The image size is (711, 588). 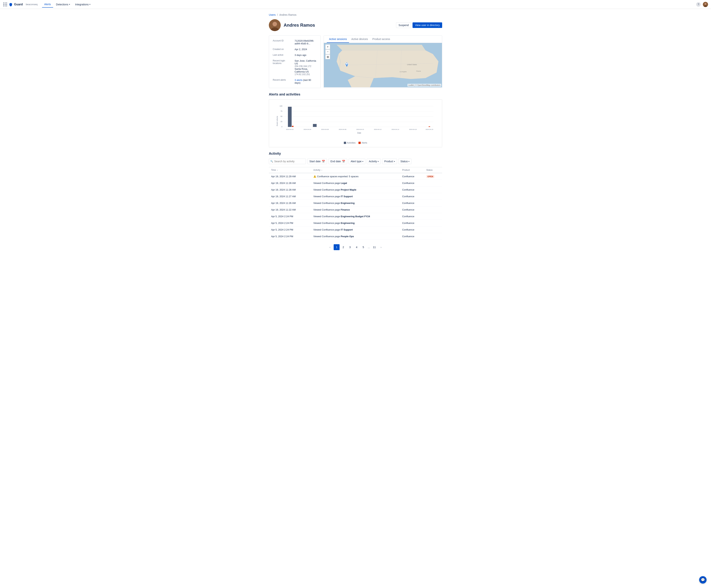 I want to click on table-row: Apr 19, 2024 11:26 AM Viewed Confluence …, so click(x=356, y=203).